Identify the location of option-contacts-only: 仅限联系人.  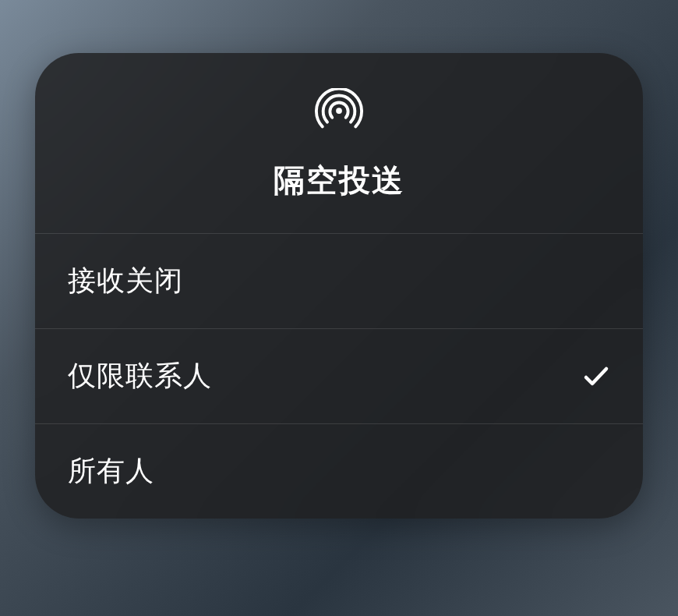
(339, 377).